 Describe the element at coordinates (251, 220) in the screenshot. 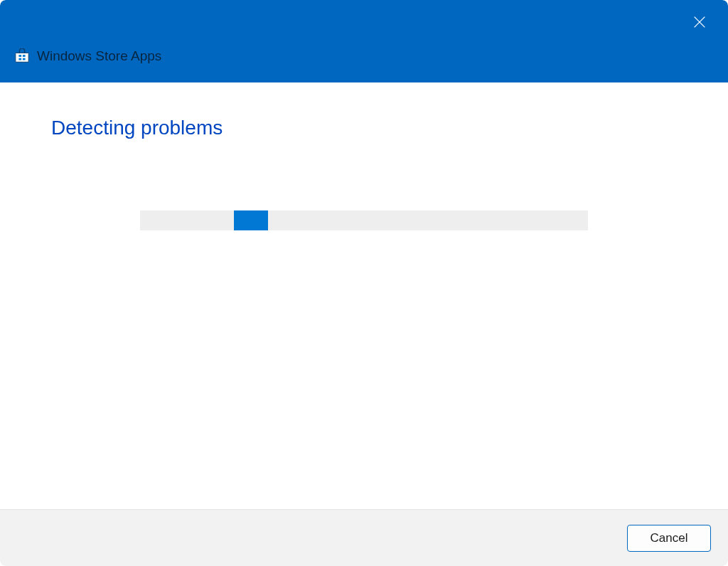

I see `progress-indicator` at that location.